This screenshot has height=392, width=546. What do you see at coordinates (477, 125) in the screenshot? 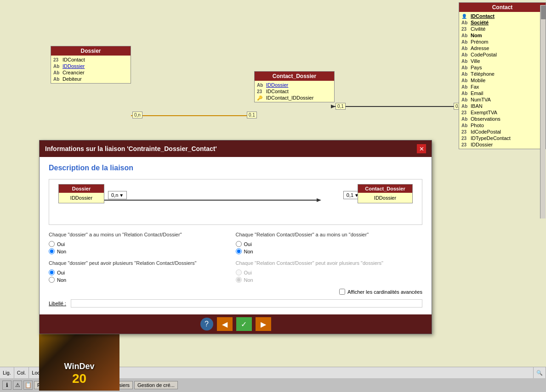
I see `field-name: Photo` at bounding box center [477, 125].